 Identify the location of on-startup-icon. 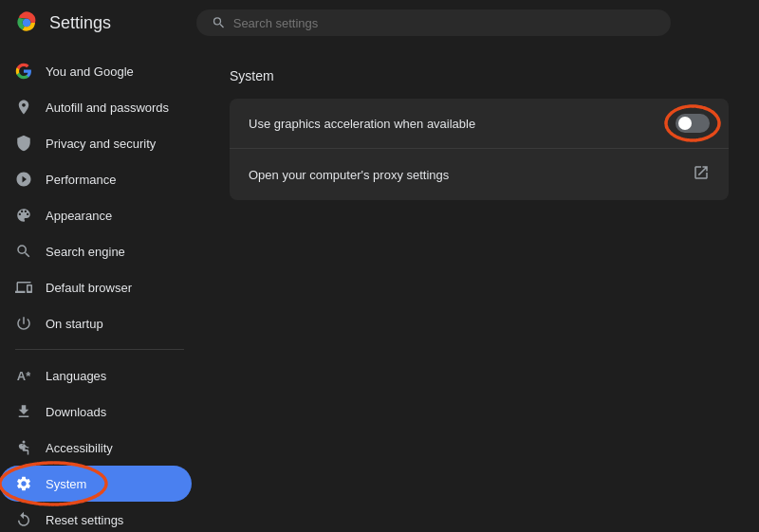
(24, 323).